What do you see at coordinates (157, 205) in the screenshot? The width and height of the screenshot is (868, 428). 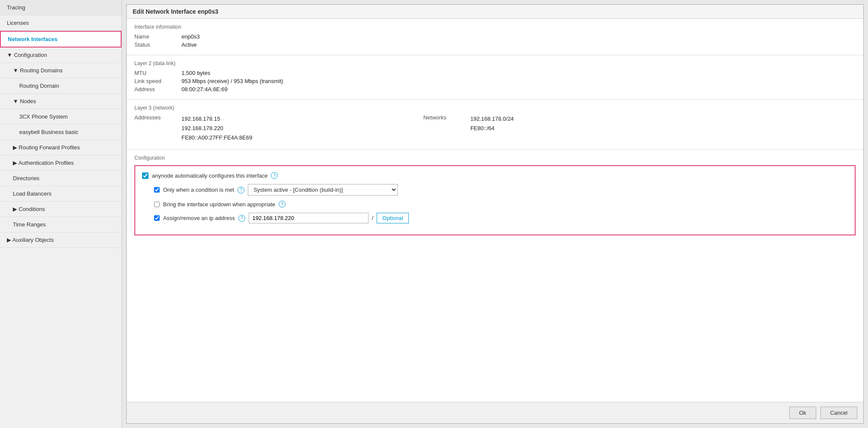 I see `bring-up-checkbox` at bounding box center [157, 205].